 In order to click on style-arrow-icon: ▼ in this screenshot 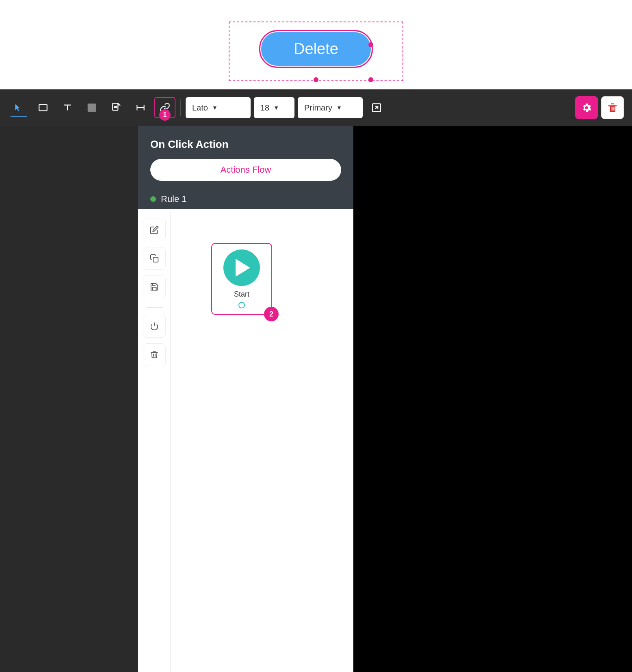, I will do `click(339, 108)`.